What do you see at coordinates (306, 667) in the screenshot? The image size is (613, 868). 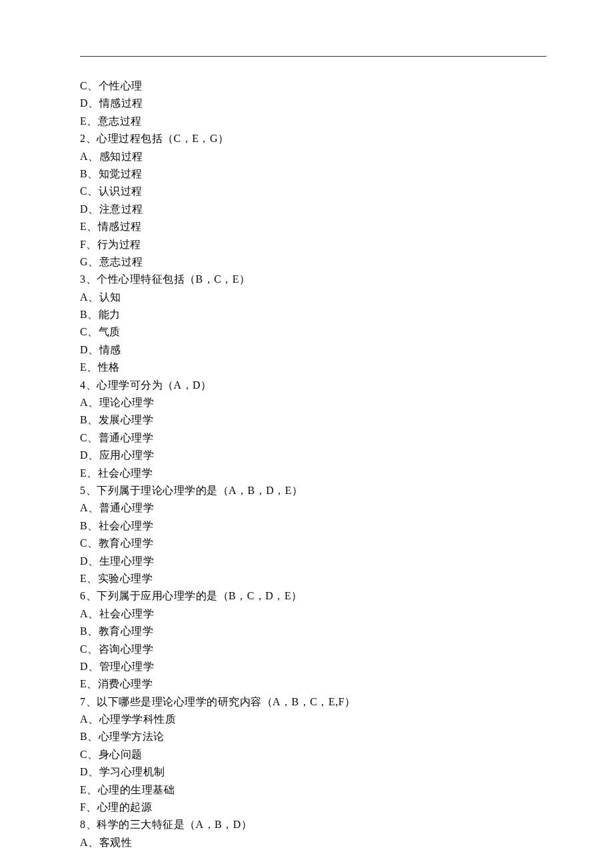 I see `text-line: D、管理心理学` at bounding box center [306, 667].